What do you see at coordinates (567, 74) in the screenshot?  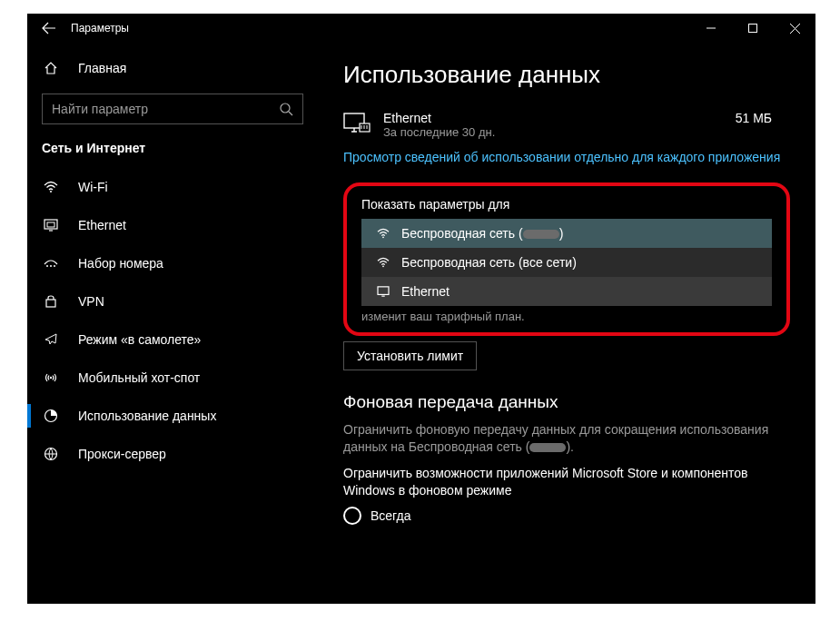 I see `page-title: Использование данных` at bounding box center [567, 74].